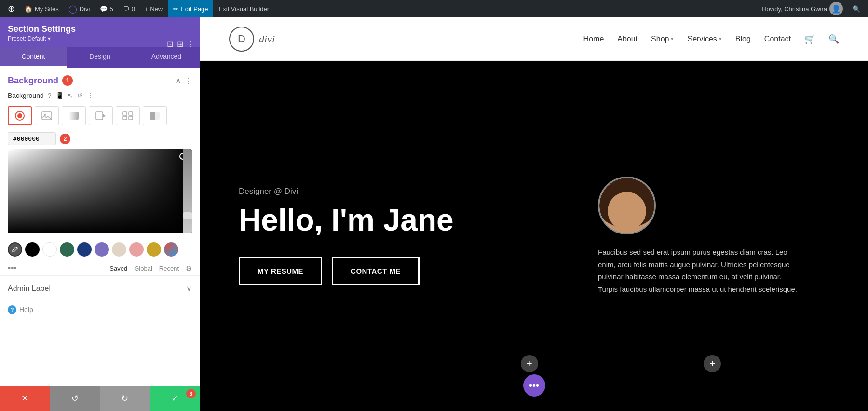 The width and height of the screenshot is (868, 411). I want to click on cancel-button: ✕, so click(25, 398).